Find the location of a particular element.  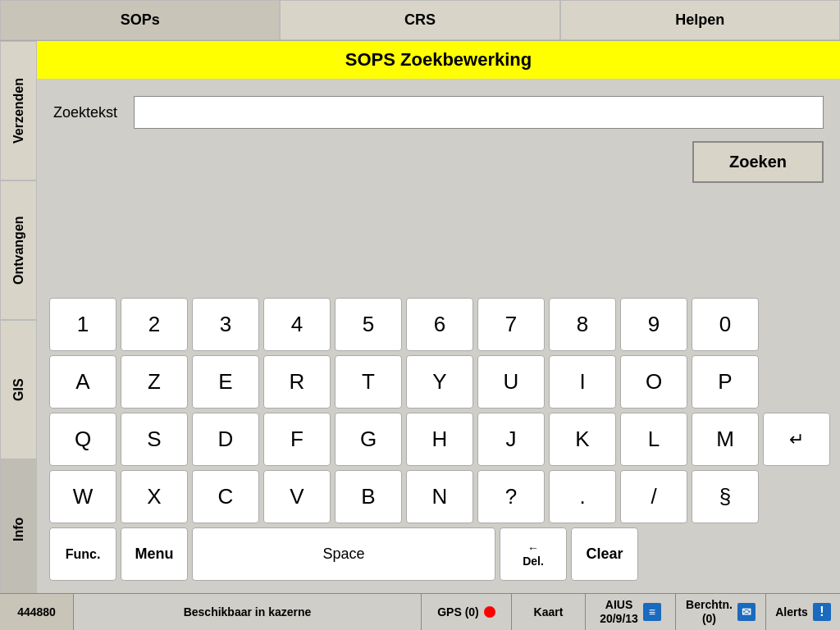

key-z: Z is located at coordinates (154, 382).